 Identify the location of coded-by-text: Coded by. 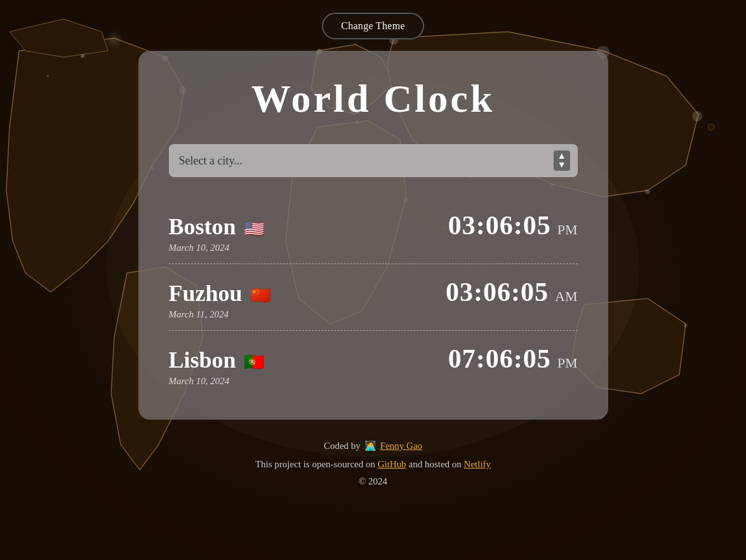
(342, 446).